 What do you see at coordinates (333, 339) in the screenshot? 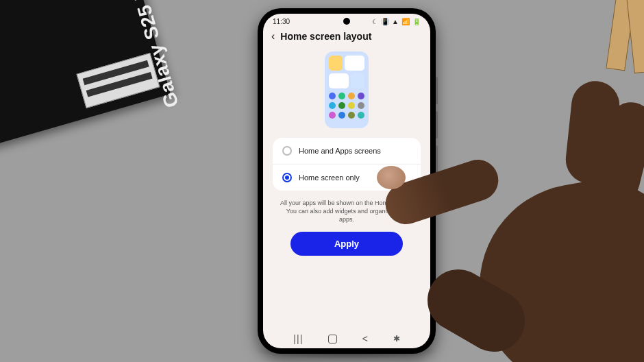
I see `nav-home-button` at bounding box center [333, 339].